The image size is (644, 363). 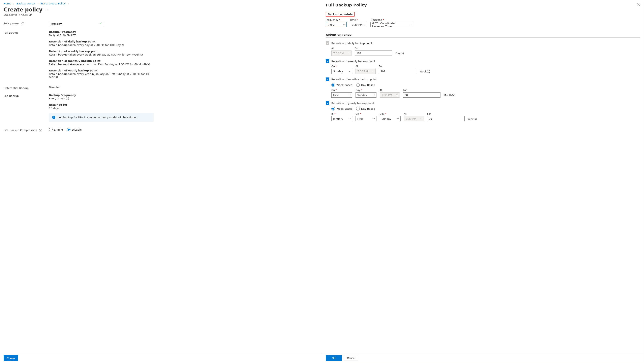 I want to click on radio-monthly-week-based: Week Based, so click(x=342, y=85).